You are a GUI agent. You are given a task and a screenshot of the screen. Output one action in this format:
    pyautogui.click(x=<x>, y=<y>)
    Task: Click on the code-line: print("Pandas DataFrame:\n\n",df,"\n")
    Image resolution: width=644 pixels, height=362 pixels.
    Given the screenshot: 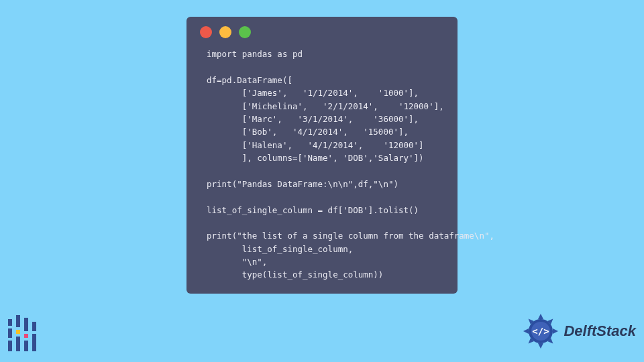 What is the action you would take?
    pyautogui.click(x=303, y=184)
    